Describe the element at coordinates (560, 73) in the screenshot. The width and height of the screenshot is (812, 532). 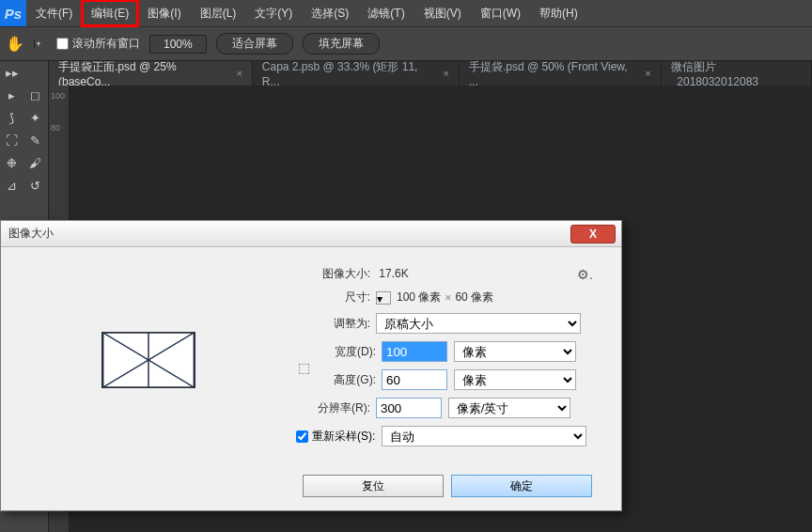
I see `tab-2: 手提袋.psd @ 50% (Front View, ...×` at that location.